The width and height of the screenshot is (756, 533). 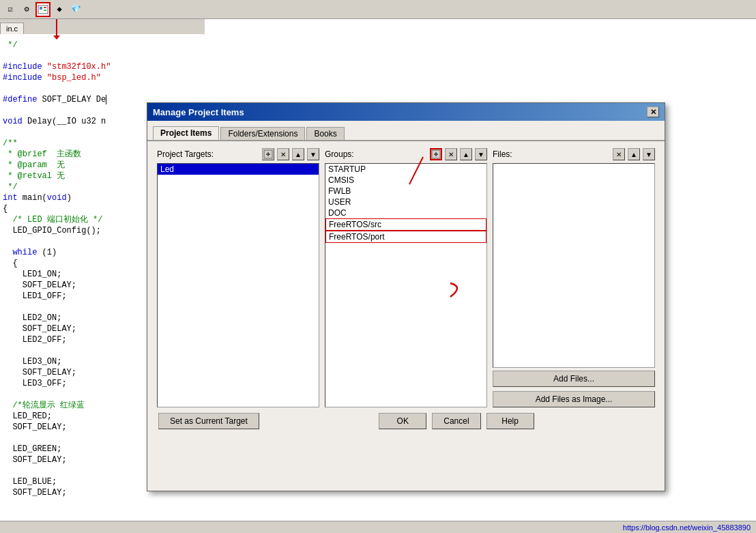 What do you see at coordinates (75, 482) in the screenshot?
I see `code-line: LED_BLUE;` at bounding box center [75, 482].